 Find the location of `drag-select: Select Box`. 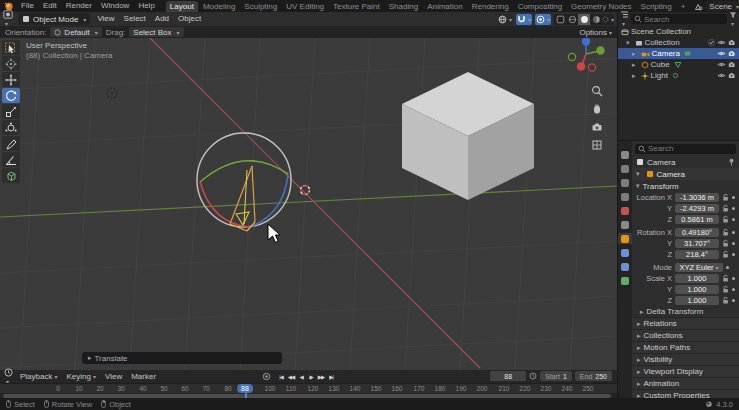

drag-select: Select Box is located at coordinates (156, 32).